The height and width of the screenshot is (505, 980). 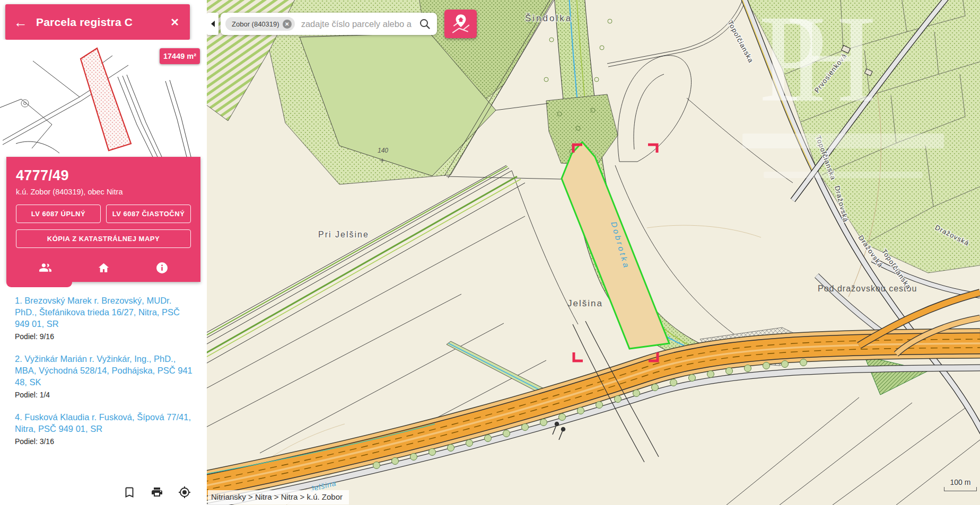 What do you see at coordinates (185, 492) in the screenshot?
I see `locate-icon` at bounding box center [185, 492].